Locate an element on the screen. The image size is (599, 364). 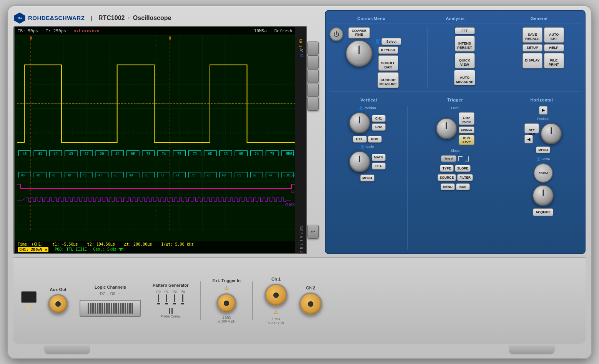
ch-buttons: CH1 CH2 is located at coordinates (379, 123).